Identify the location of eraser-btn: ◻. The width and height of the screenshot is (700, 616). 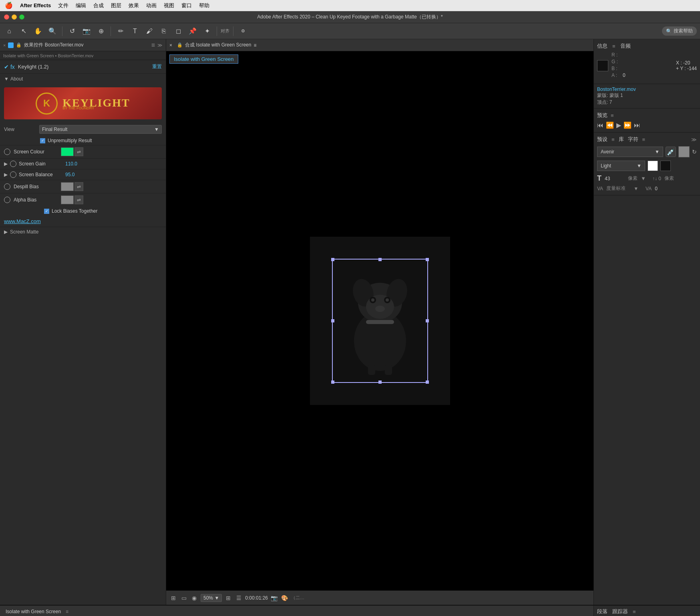
(178, 31).